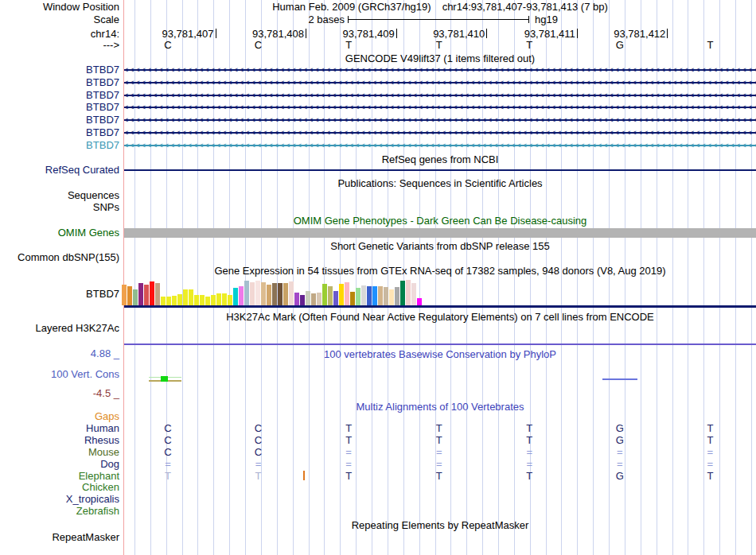 This screenshot has width=756, height=555. I want to click on species-label: X_tropicalis, so click(60, 499).